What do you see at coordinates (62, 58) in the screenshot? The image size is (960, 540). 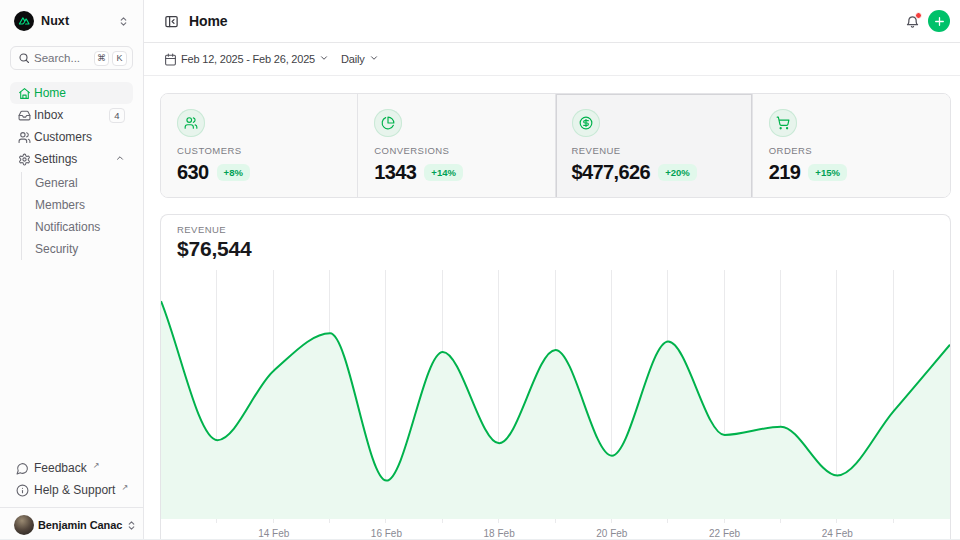 I see `search-placeholder: Search...` at bounding box center [62, 58].